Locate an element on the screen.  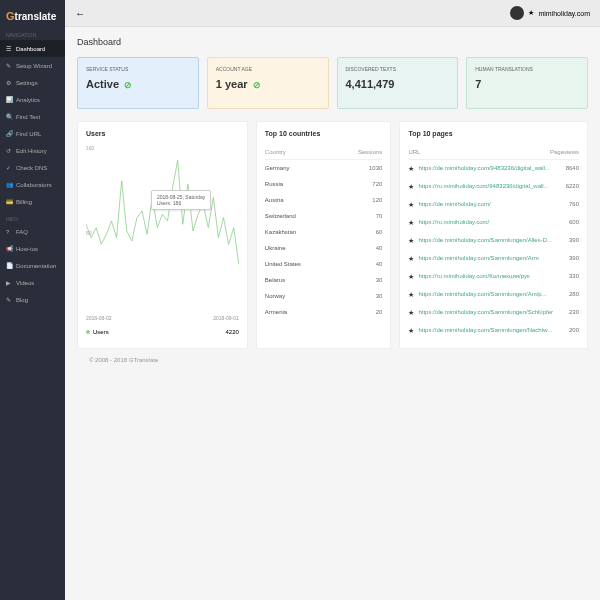
table-row: Austria120 is located at coordinates (324, 200).